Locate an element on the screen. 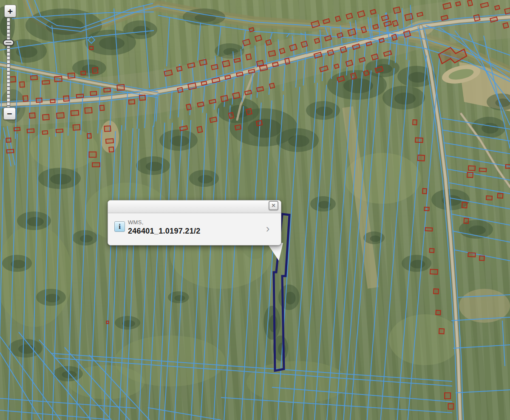  zoom-slider-handle is located at coordinates (8, 42).